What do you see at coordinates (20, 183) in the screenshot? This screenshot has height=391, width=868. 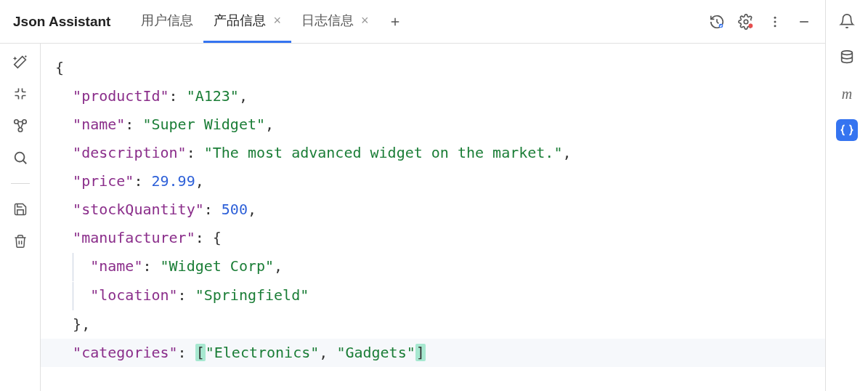 I see `separator` at bounding box center [20, 183].